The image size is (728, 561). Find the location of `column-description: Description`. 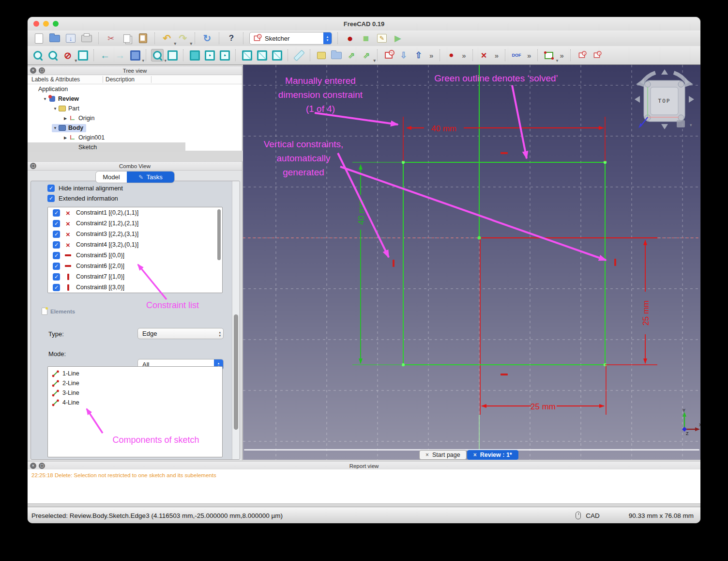

column-description: Description is located at coordinates (127, 79).